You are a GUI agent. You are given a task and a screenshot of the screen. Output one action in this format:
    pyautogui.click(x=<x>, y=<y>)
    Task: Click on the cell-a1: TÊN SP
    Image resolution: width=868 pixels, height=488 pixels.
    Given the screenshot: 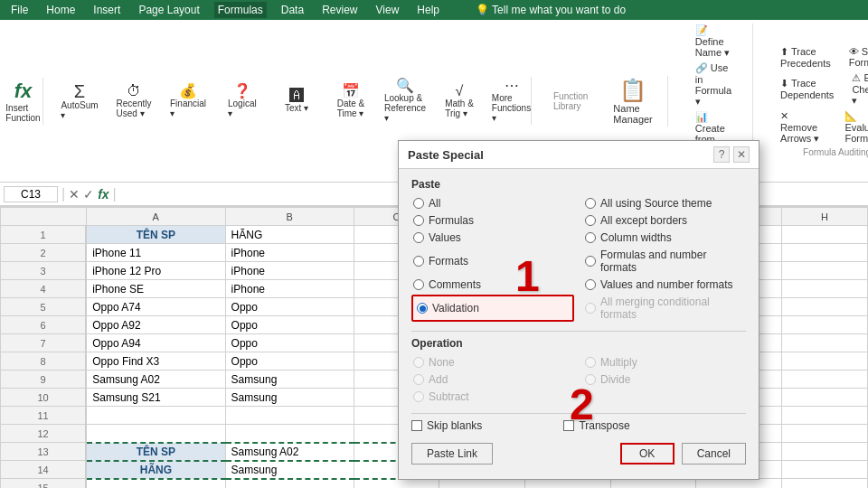 What is the action you would take?
    pyautogui.click(x=156, y=235)
    